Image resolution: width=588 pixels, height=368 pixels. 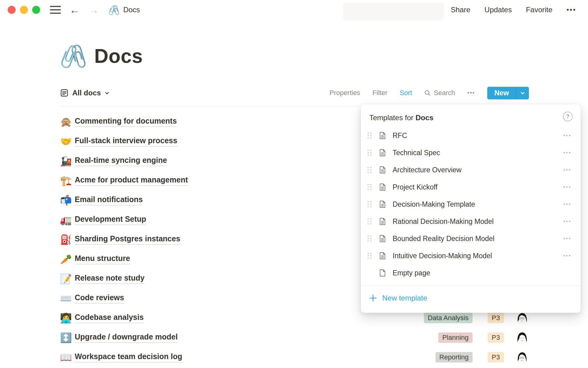 What do you see at coordinates (67, 201) in the screenshot?
I see `doc-emoji-icon: 📬` at bounding box center [67, 201].